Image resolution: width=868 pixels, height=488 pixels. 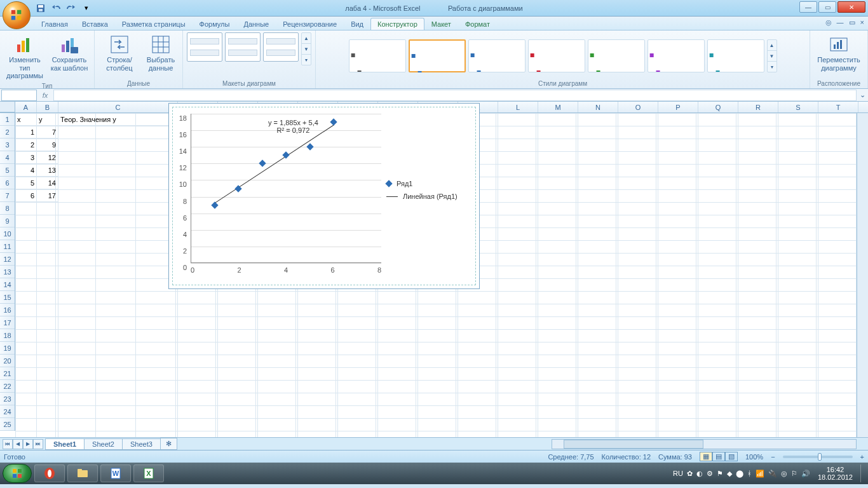 I want to click on zoom-in-button: +, so click(x=862, y=457).